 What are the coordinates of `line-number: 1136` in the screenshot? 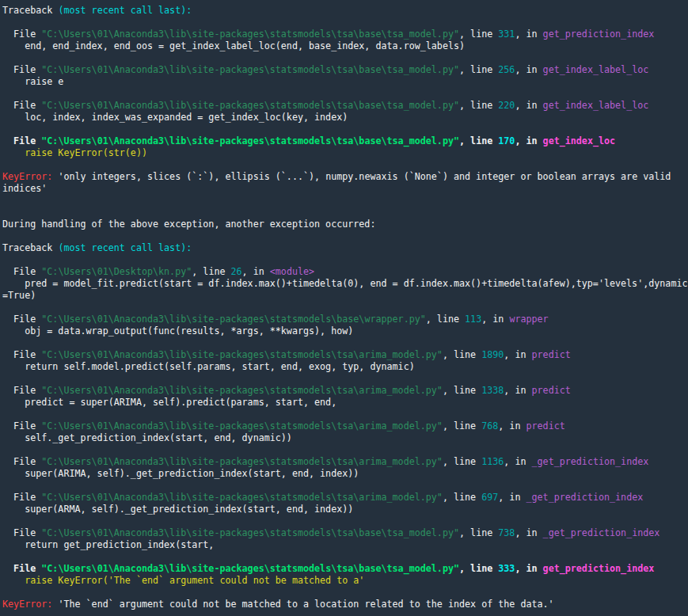 It's located at (492, 462).